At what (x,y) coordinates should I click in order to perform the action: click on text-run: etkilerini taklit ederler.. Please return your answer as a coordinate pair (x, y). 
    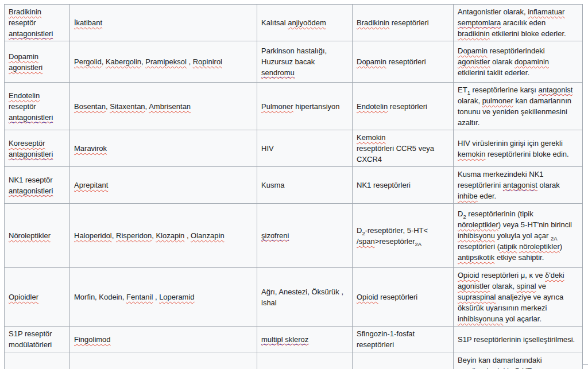
    Looking at the image, I should click on (494, 72).